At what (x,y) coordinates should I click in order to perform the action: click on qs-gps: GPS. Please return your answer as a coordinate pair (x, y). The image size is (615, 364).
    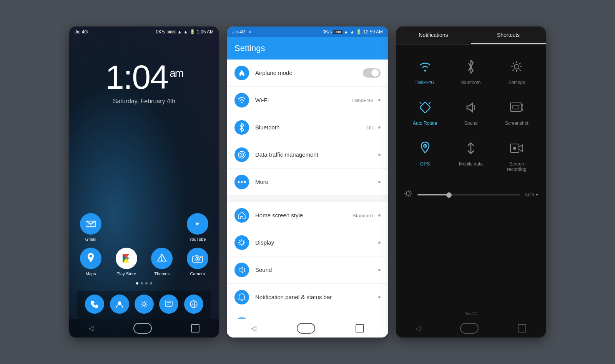
    Looking at the image, I should click on (425, 155).